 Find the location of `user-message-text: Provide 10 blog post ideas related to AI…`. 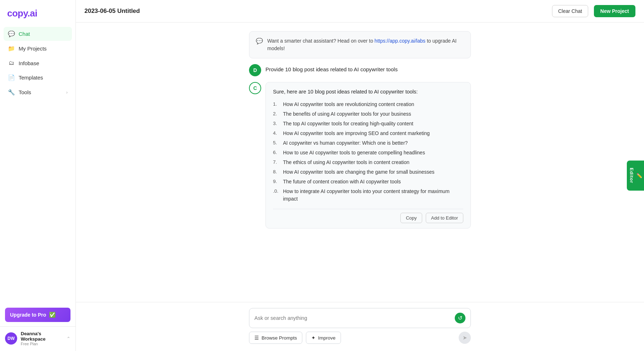

user-message-text: Provide 10 blog post ideas related to AI… is located at coordinates (331, 68).